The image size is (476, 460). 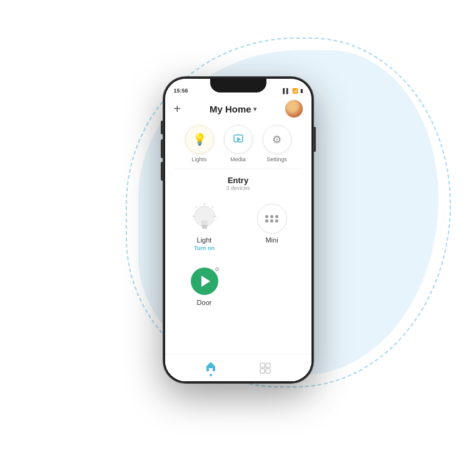 I want to click on home-indicator, so click(x=211, y=375).